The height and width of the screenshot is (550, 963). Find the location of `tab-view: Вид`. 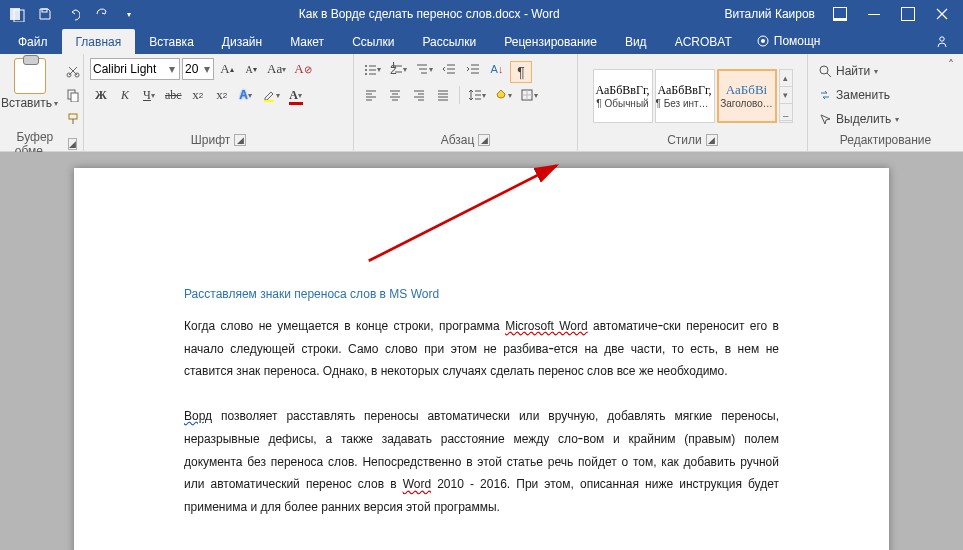

tab-view: Вид is located at coordinates (636, 42).